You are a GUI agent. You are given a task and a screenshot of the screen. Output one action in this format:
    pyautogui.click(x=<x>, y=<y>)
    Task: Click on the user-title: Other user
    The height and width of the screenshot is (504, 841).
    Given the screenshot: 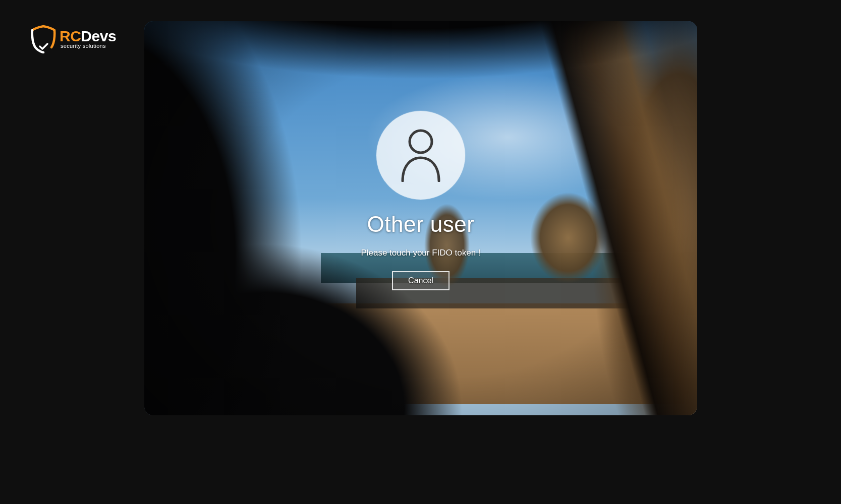 What is the action you would take?
    pyautogui.click(x=421, y=224)
    